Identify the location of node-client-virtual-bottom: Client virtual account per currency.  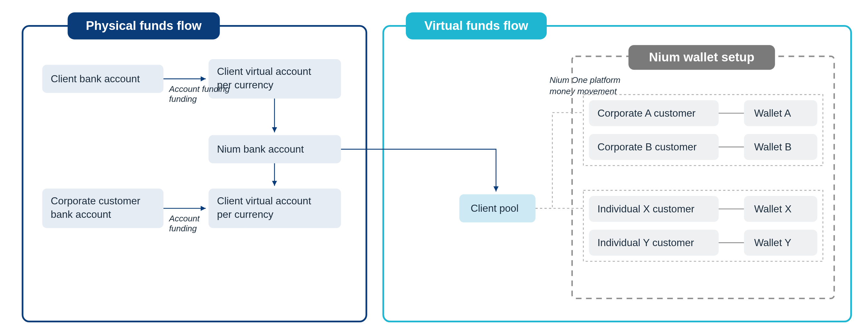
(275, 208).